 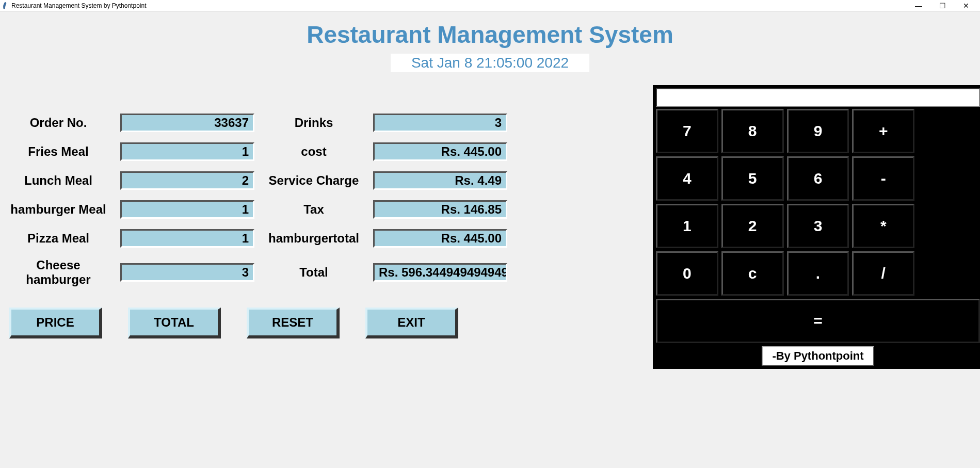 I want to click on calc-key-clear: c, so click(x=752, y=273).